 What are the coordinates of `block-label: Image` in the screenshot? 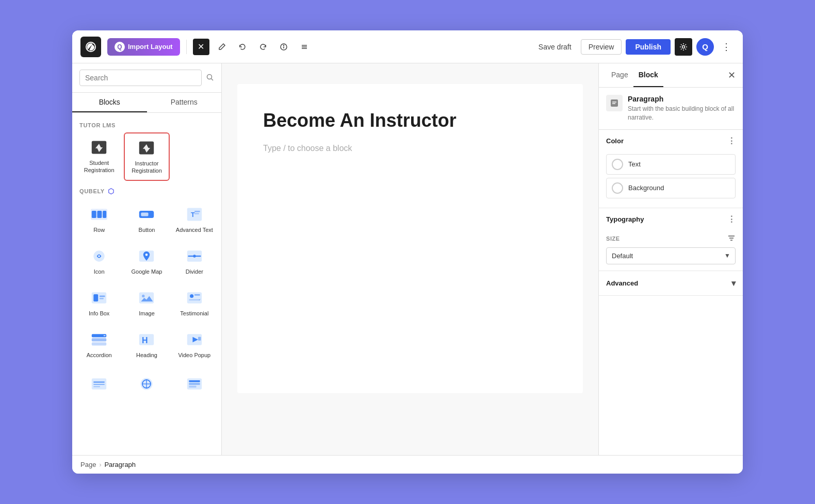 It's located at (146, 313).